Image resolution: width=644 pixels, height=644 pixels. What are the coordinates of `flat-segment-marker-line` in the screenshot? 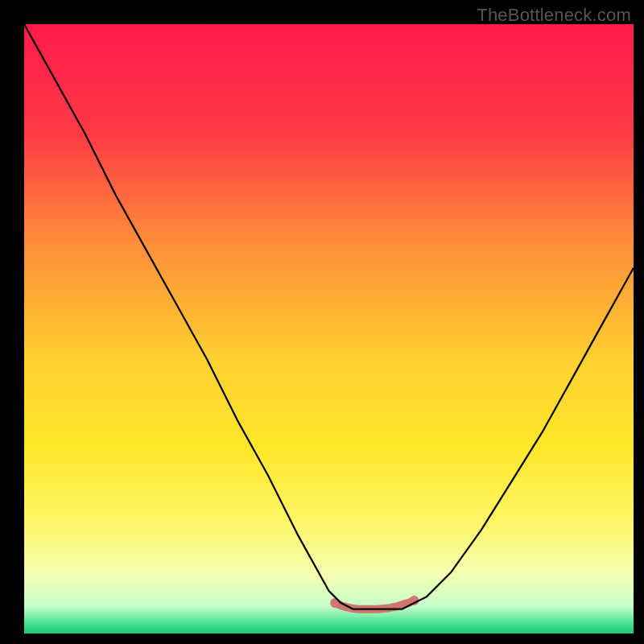 It's located at (374, 605).